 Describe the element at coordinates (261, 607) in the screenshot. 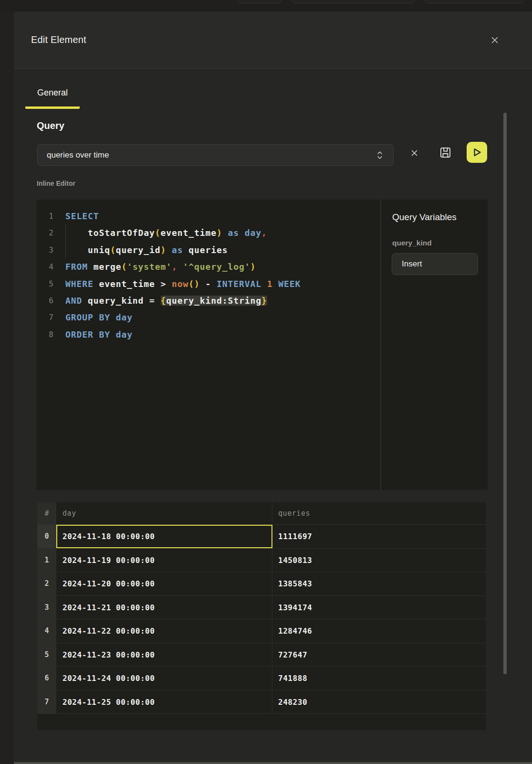

I see `table-row: 32024-11-21 00:00:001394174` at that location.